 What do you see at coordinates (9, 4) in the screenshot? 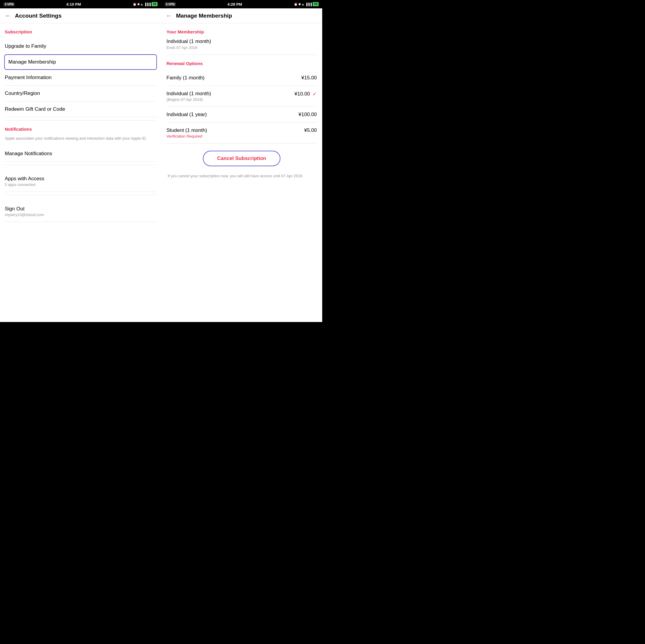
I see `left-status-left: 3 VPN` at bounding box center [9, 4].